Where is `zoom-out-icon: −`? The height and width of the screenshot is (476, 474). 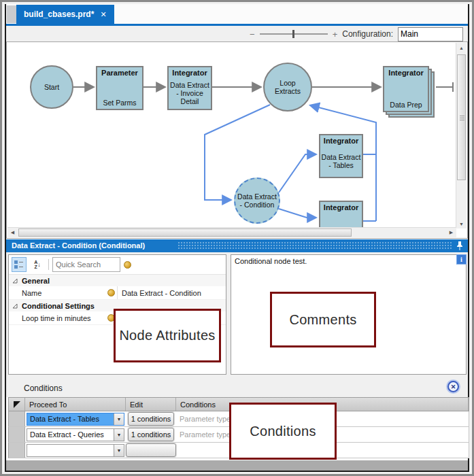
zoom-out-icon: − is located at coordinates (252, 34).